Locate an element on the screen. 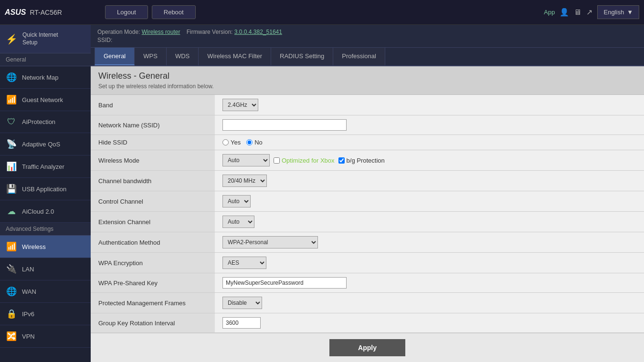 This screenshot has width=644, height=362. table-row: Hide SSID Yes No is located at coordinates (368, 143).